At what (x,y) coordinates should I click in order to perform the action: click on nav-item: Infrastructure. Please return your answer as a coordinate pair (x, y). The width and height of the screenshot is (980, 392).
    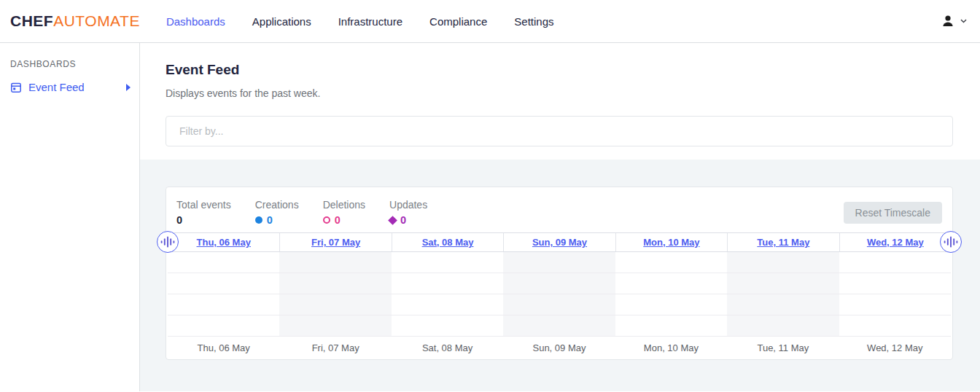
    Looking at the image, I should click on (370, 22).